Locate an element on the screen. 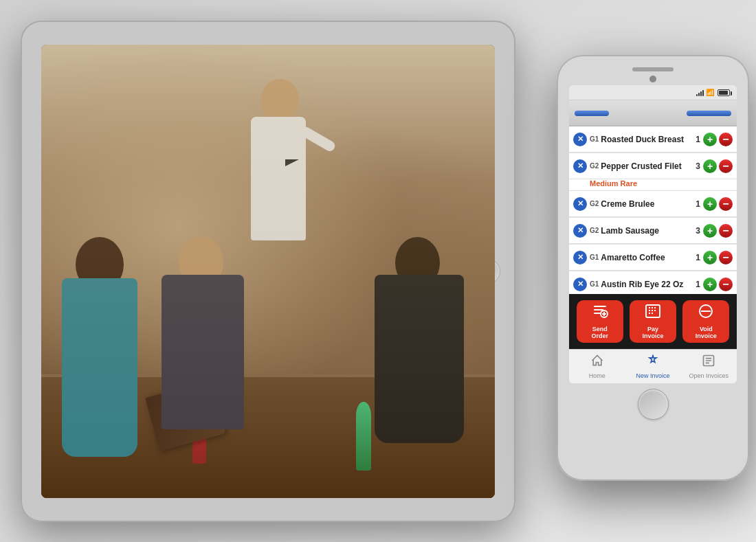 The width and height of the screenshot is (756, 542). order-item: ✕ G1 Roasted Duck Breast 1 + − is located at coordinates (653, 139).